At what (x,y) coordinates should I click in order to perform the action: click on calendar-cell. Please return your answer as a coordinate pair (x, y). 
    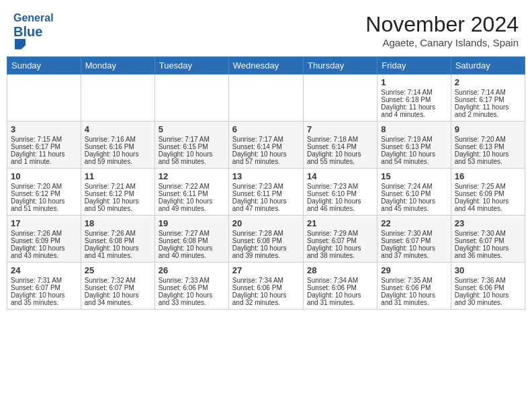
    Looking at the image, I should click on (191, 97).